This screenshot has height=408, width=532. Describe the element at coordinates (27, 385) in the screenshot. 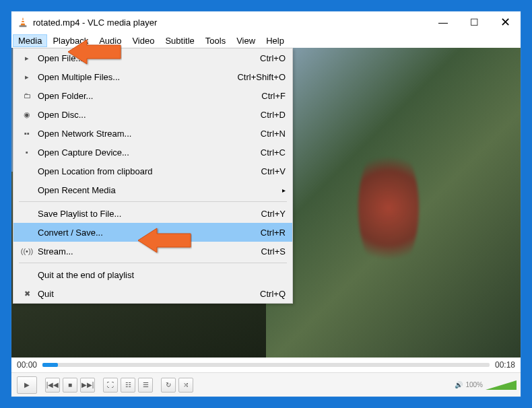

I see `play-button: ▶` at that location.